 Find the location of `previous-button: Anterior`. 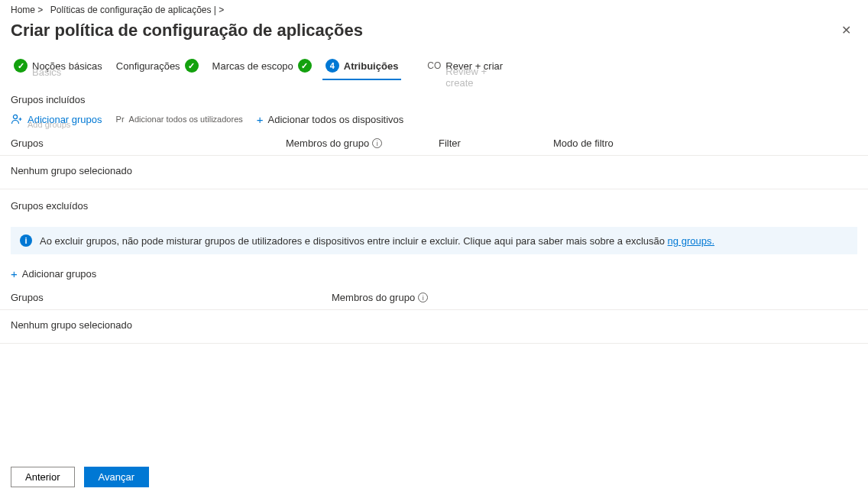

previous-button: Anterior is located at coordinates (43, 477).